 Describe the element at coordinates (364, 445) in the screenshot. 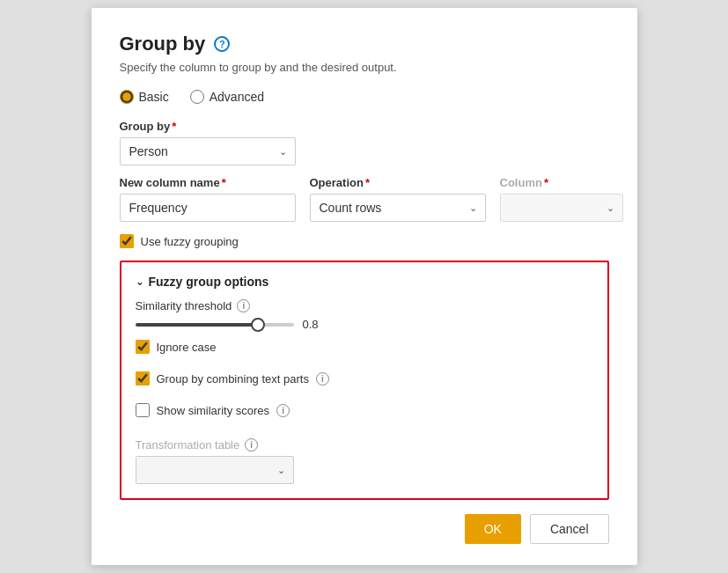

I see `transformation-table-label-row: Transformation table i` at that location.